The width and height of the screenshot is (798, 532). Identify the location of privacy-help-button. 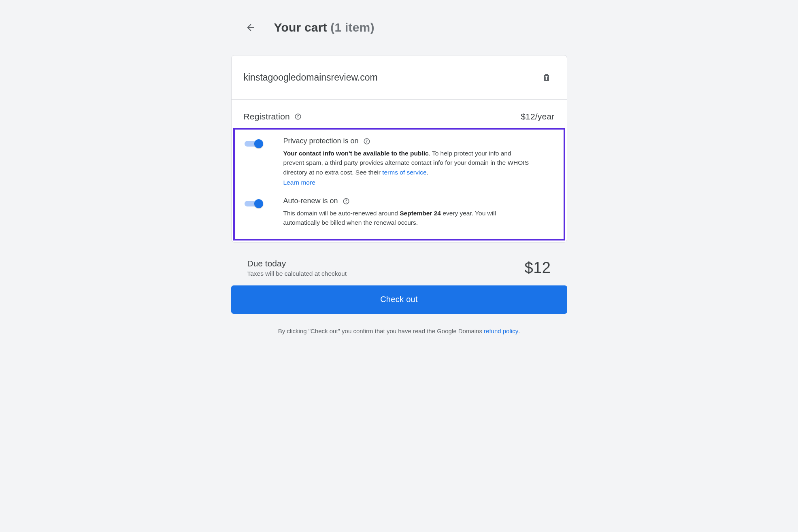
(367, 141).